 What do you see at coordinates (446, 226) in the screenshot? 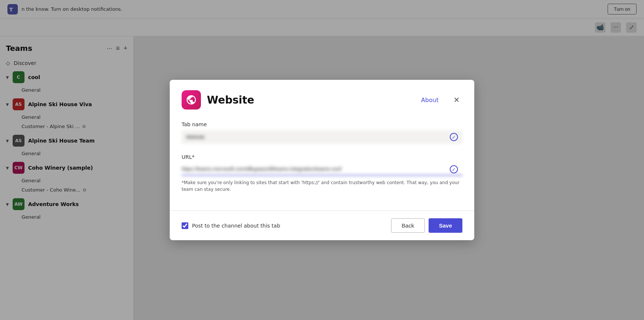
I see `save-button: Save` at bounding box center [446, 226].